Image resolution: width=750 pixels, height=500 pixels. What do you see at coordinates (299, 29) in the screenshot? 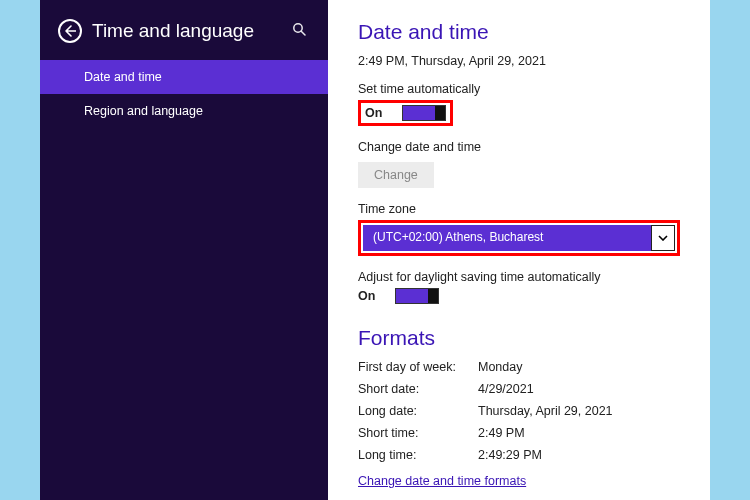
I see `search-icon` at bounding box center [299, 29].